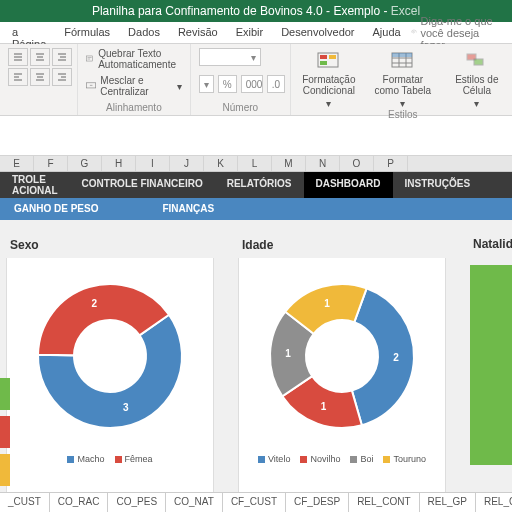 The height and width of the screenshot is (512, 512). What do you see at coordinates (276, 84) in the screenshot?
I see `inc-dec-button: .0` at bounding box center [276, 84].